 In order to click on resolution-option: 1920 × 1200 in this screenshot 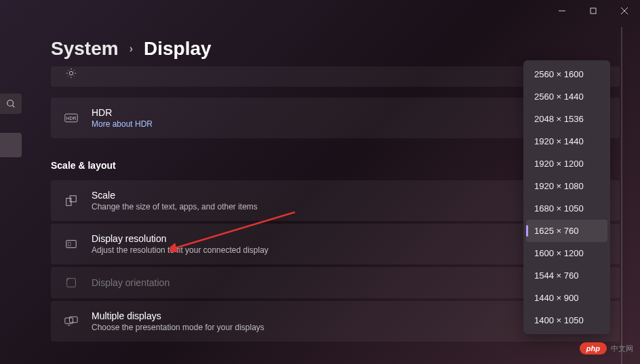, I will do `click(567, 164)`.